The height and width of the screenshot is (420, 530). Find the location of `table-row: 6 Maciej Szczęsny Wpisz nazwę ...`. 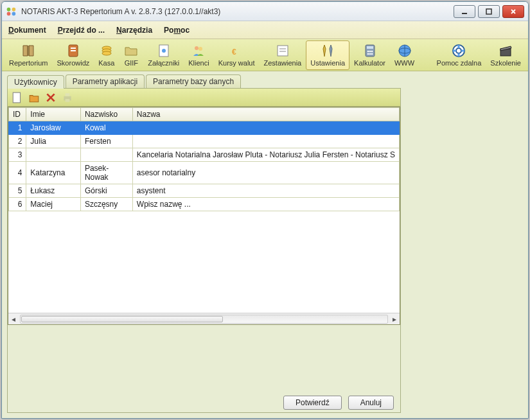

table-row: 6 Maciej Szczęsny Wpisz nazwę ... is located at coordinates (204, 204).